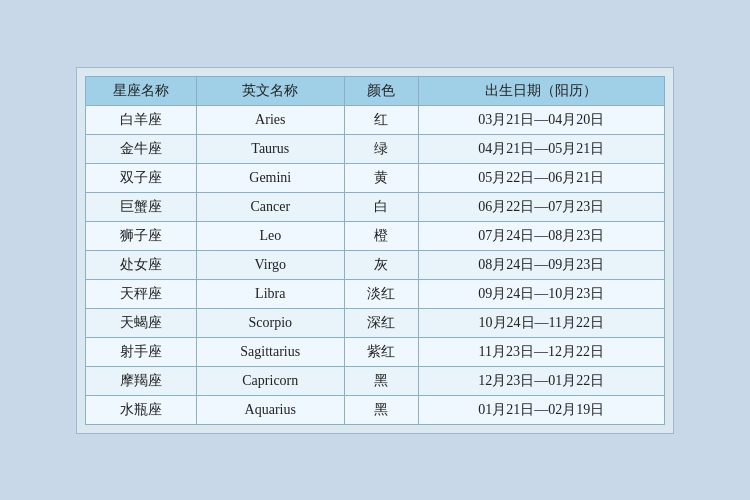 This screenshot has width=750, height=500. What do you see at coordinates (381, 352) in the screenshot?
I see `cell-color: 紫红` at bounding box center [381, 352].